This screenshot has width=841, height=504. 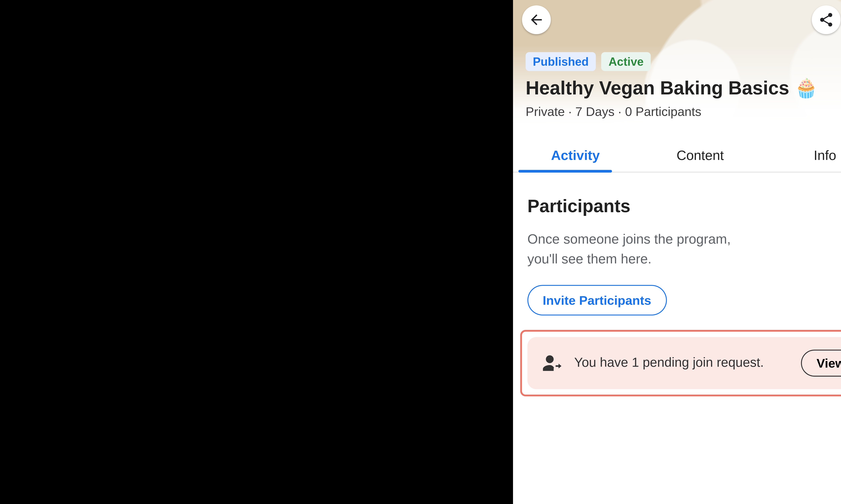 What do you see at coordinates (561, 61) in the screenshot?
I see `status-badge-published: Published` at bounding box center [561, 61].